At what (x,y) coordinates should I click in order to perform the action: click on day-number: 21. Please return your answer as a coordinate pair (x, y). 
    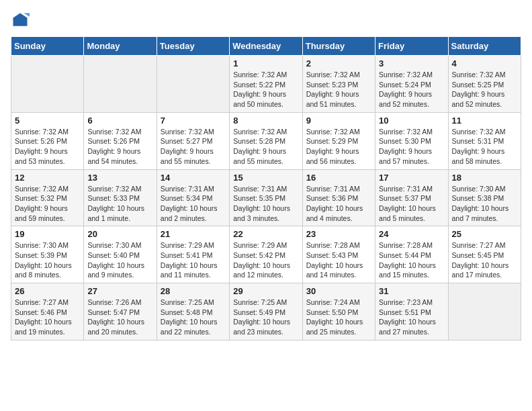
    Looking at the image, I should click on (193, 234).